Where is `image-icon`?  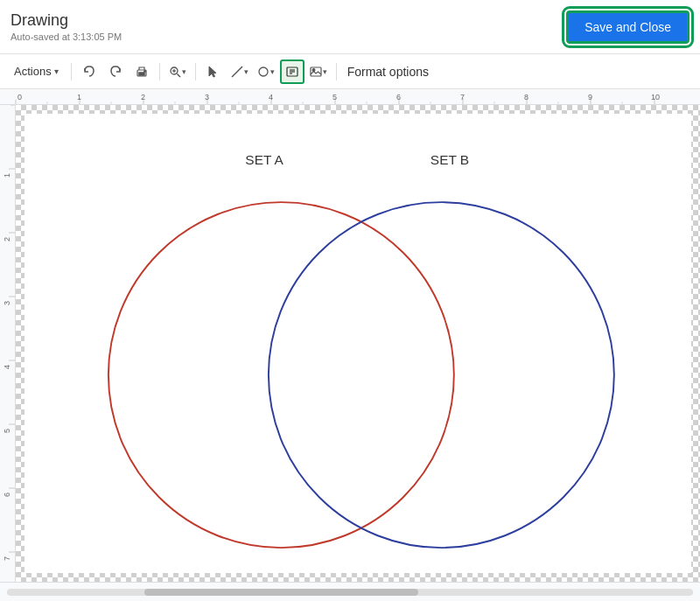 image-icon is located at coordinates (316, 72).